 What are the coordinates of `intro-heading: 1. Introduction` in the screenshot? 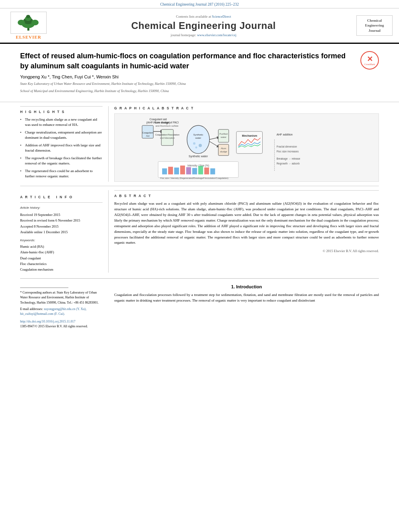 It's located at (247, 287).